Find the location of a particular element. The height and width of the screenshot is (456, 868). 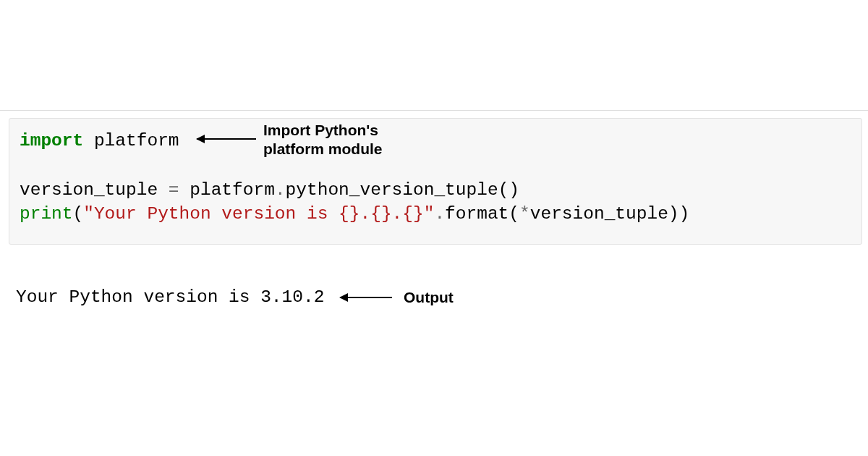

expr-platform: platform is located at coordinates (227, 190).